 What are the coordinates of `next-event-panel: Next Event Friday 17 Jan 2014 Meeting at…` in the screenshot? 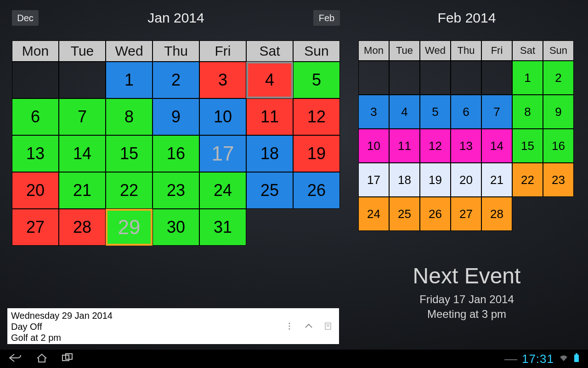 It's located at (467, 293).